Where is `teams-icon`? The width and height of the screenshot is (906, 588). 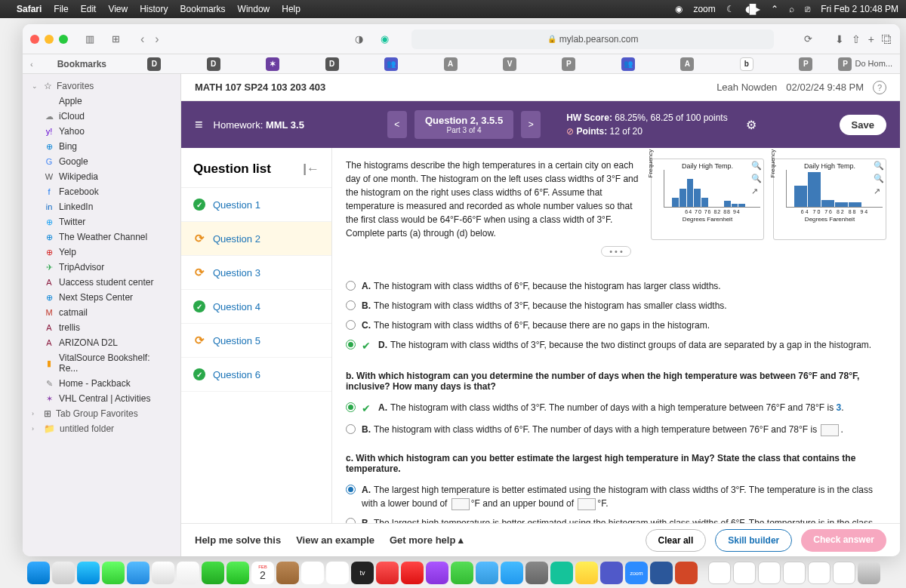
teams-icon is located at coordinates (612, 573).